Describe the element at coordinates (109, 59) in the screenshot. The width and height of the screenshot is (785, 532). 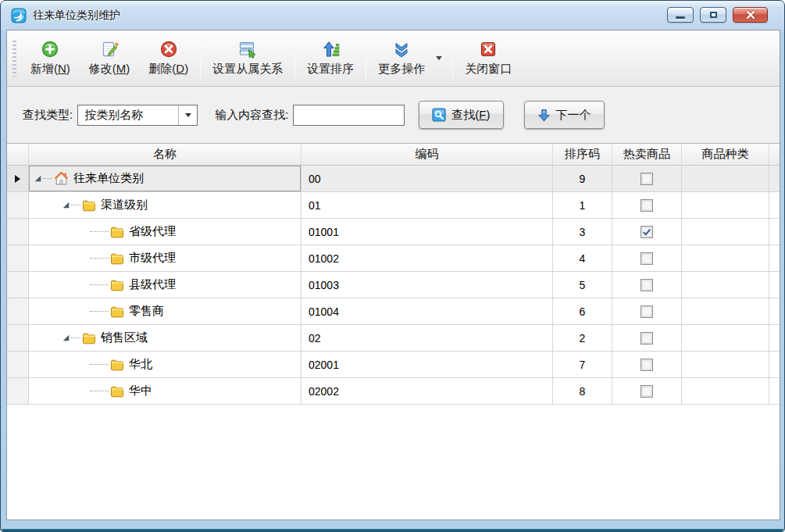
I see `toolbar-button-modify: 修改(M)` at that location.